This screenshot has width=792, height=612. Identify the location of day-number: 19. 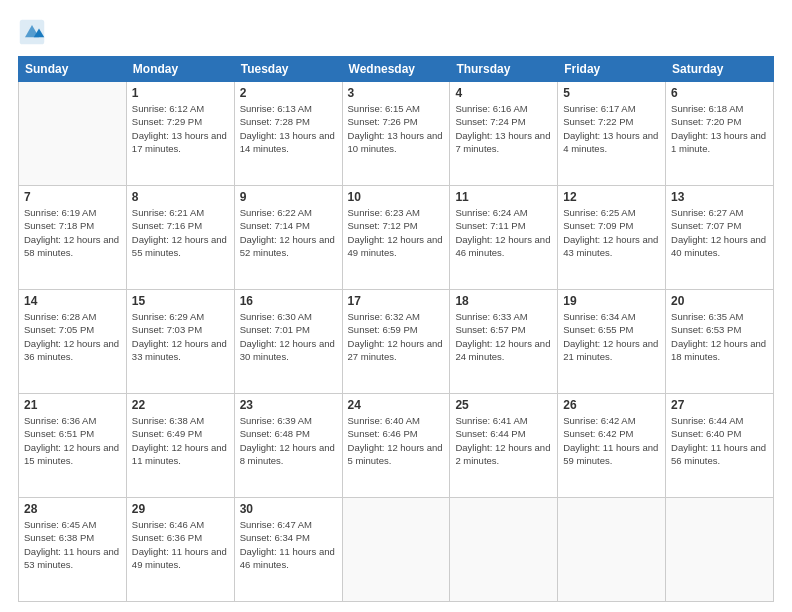
(612, 301).